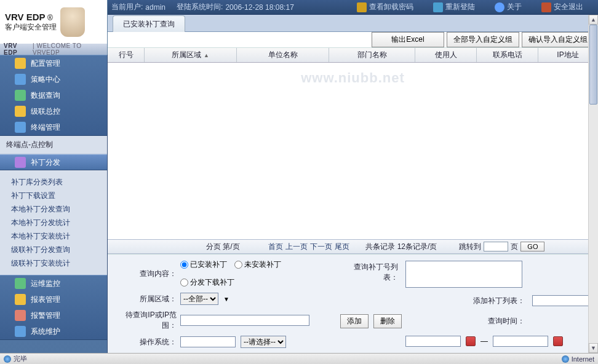 This screenshot has width=598, height=364. I want to click on nav-config-manage: 配置管理, so click(54, 63).